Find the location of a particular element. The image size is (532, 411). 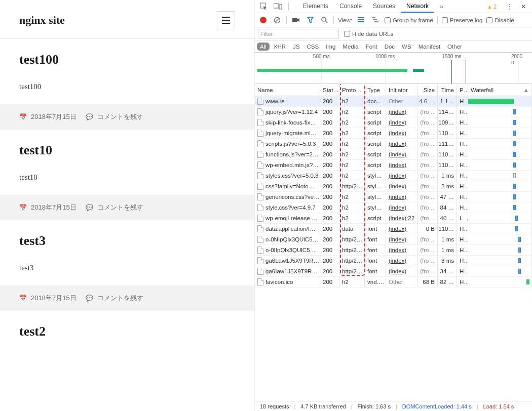

col-priority: P… is located at coordinates (463, 90).